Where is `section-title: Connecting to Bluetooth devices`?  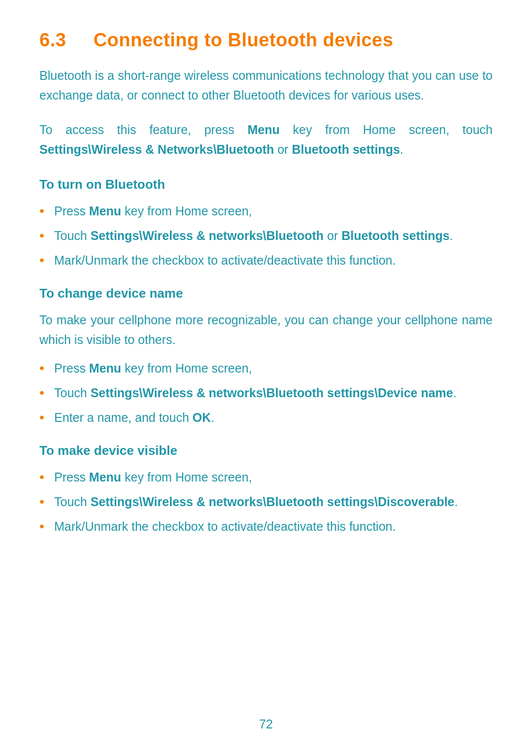 section-title: Connecting to Bluetooth devices is located at coordinates (243, 40).